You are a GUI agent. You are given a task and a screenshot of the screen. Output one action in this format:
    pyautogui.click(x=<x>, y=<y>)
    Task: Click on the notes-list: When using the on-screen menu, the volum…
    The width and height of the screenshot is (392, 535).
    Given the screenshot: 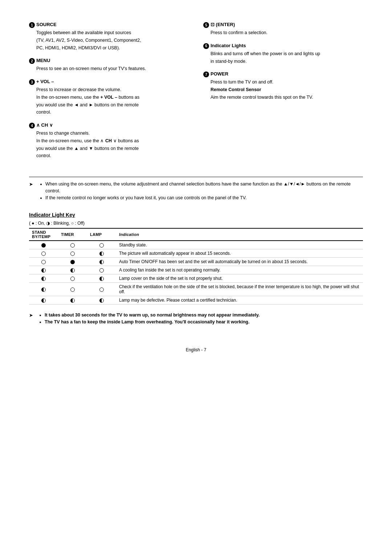 What is the action you would take?
    pyautogui.click(x=201, y=191)
    